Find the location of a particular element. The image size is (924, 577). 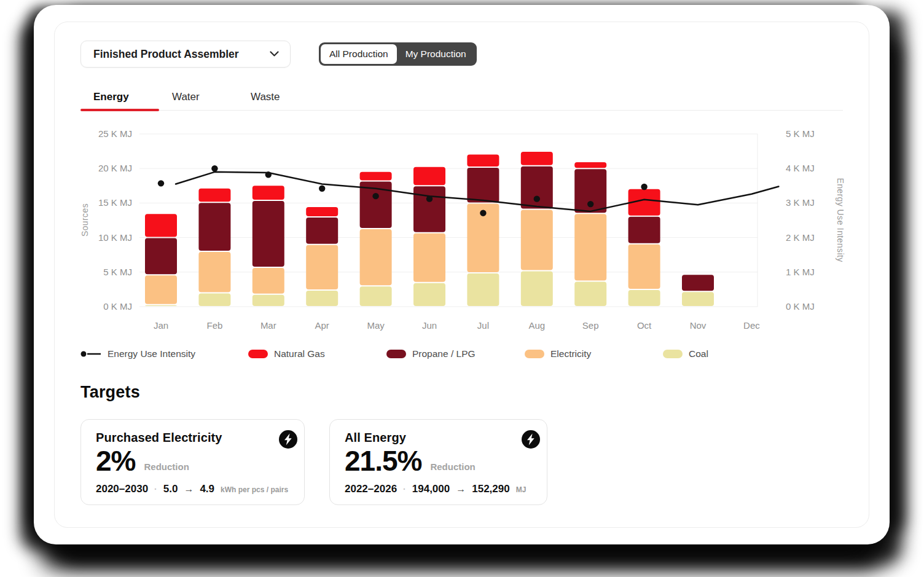

facility-dropdown: Finished Product Assembler is located at coordinates (186, 54).